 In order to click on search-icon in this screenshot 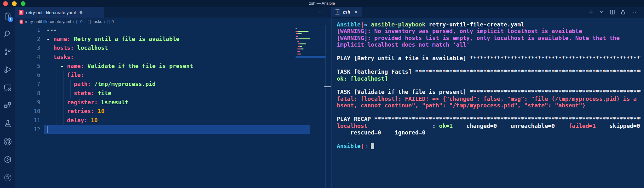, I will do `click(8, 34)`.